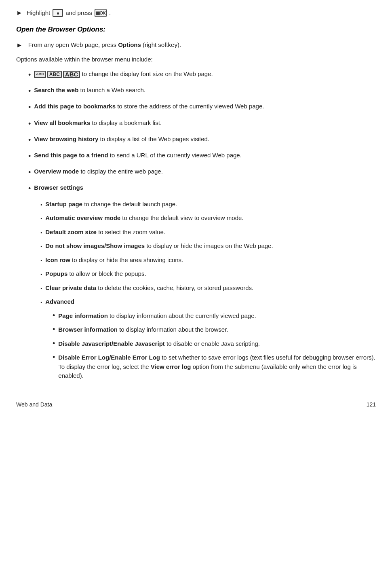 The width and height of the screenshot is (392, 561). What do you see at coordinates (208, 232) in the screenshot?
I see `list-item: ▪ Default zoom size to select the zoom v…` at bounding box center [208, 232].